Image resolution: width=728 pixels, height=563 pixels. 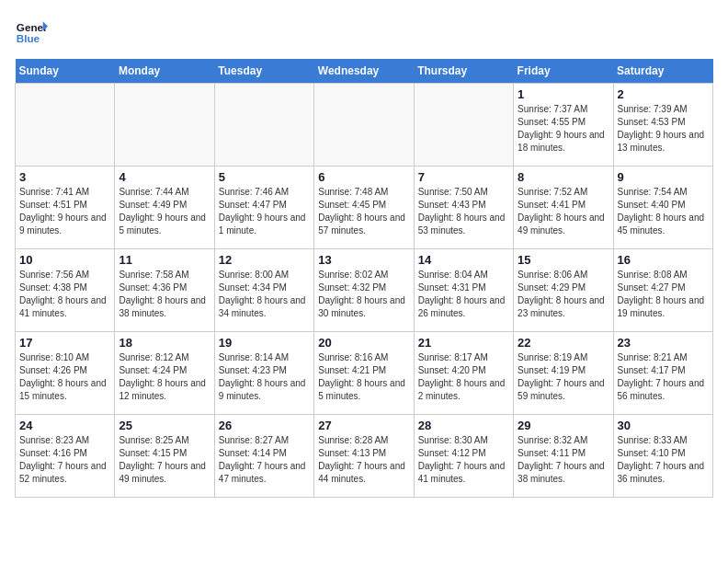 I want to click on day-cell: 30Sunrise: 8:33 AM Sunset: 4:10 PM Dayli…, so click(x=663, y=456).